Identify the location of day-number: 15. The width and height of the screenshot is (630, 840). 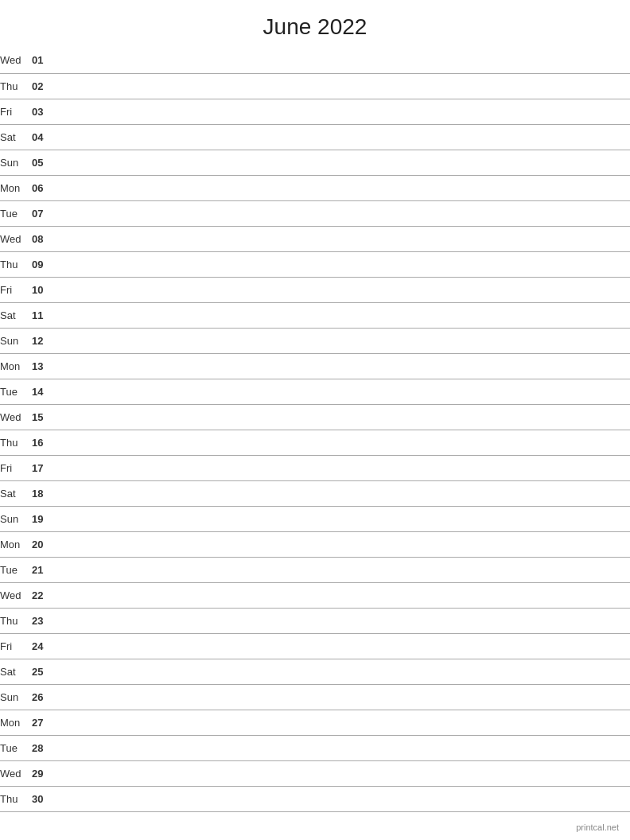
(44, 417).